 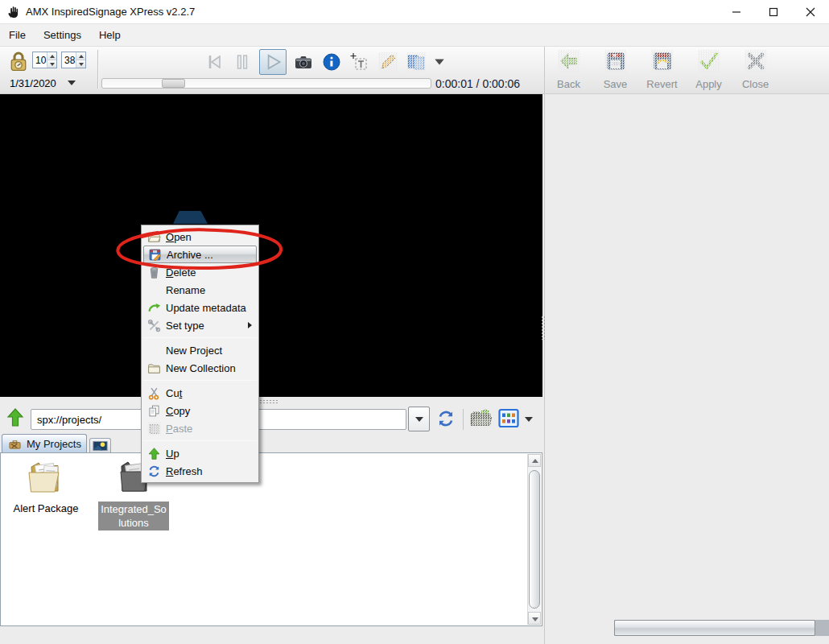 What do you see at coordinates (332, 62) in the screenshot?
I see `info-button` at bounding box center [332, 62].